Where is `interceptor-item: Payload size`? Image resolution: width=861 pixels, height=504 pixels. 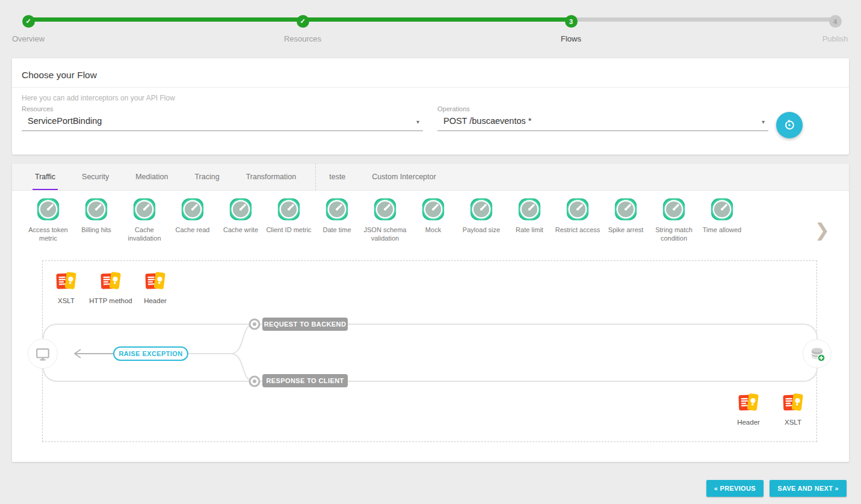
interceptor-item: Payload size is located at coordinates (481, 227).